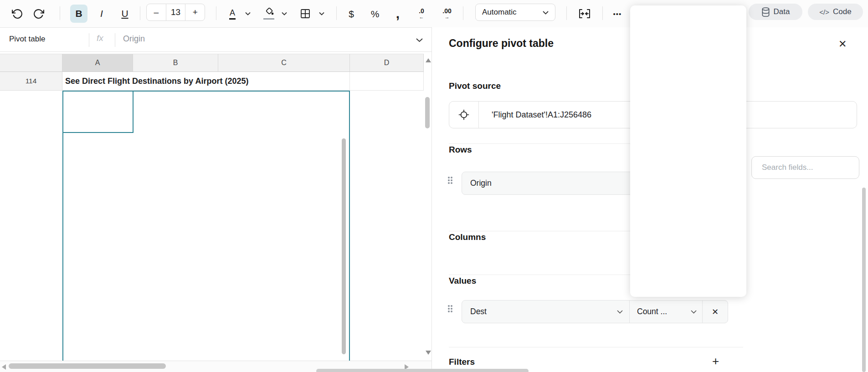 This screenshot has height=372, width=868. What do you see at coordinates (206, 81) in the screenshot?
I see `cell-A114: See Direct Flight Destinations by Airpor…` at bounding box center [206, 81].